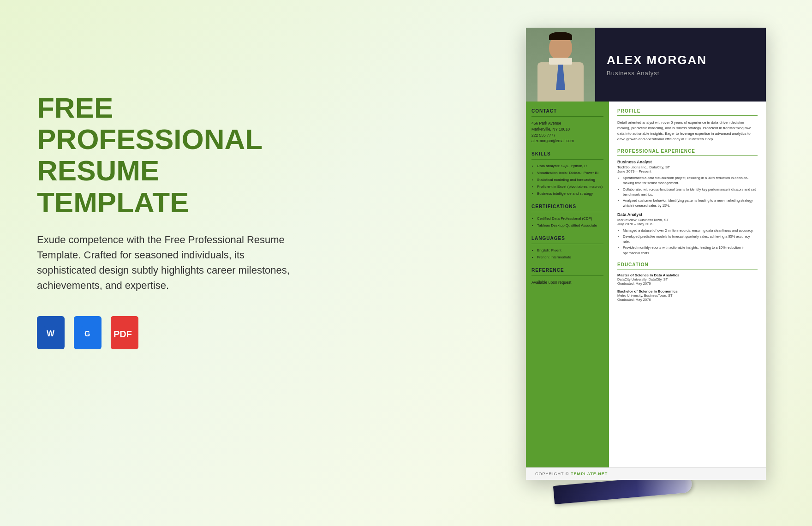 This screenshot has width=812, height=526. Describe the element at coordinates (687, 280) in the screenshot. I see `edu-school-1: DataCity University, DataCity, ST` at that location.